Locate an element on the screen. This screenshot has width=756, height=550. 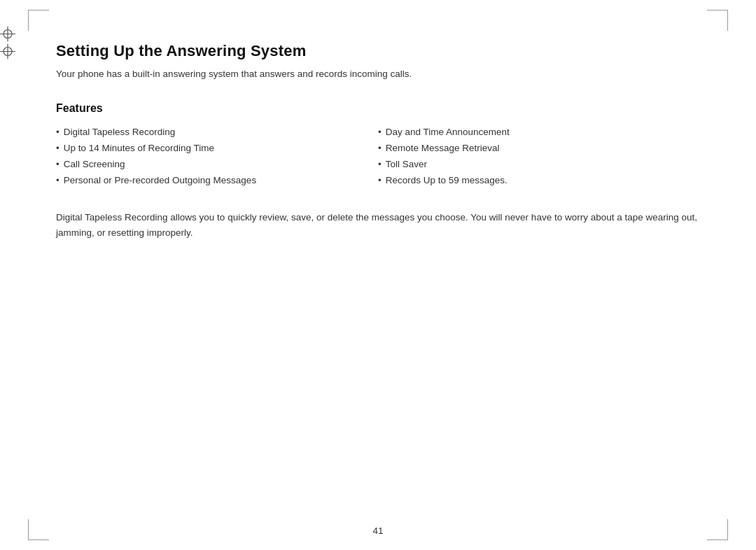
features-right-column: • Day and Time Announcement • Remote Mes… is located at coordinates (539, 157).